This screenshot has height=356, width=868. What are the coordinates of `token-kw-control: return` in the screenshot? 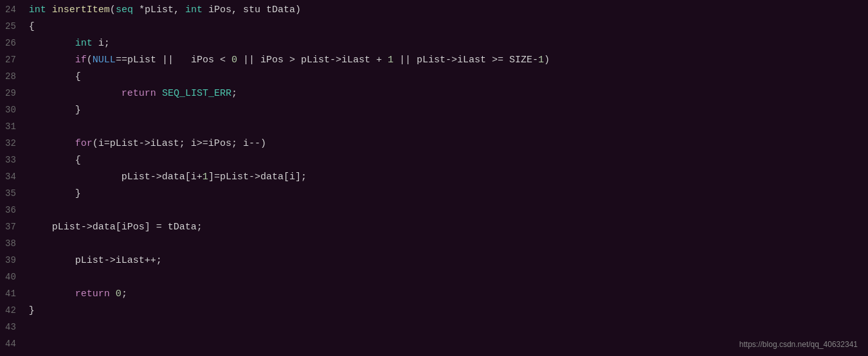 It's located at (139, 94).